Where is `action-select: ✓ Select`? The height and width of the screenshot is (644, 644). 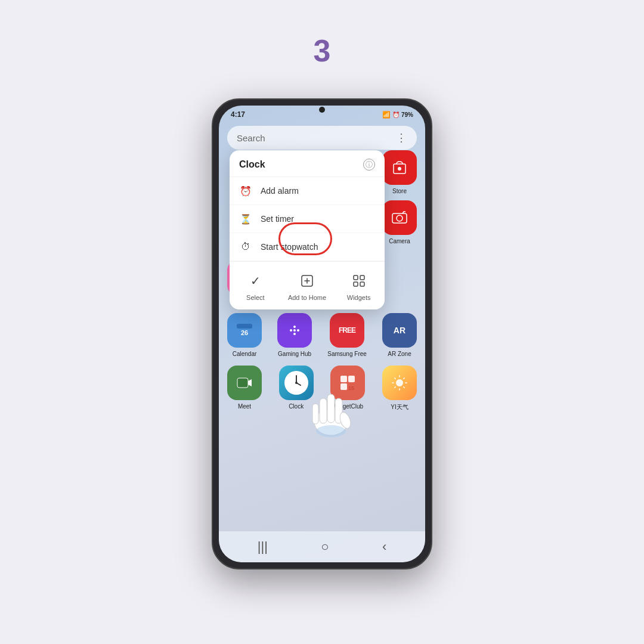 action-select: ✓ Select is located at coordinates (255, 286).